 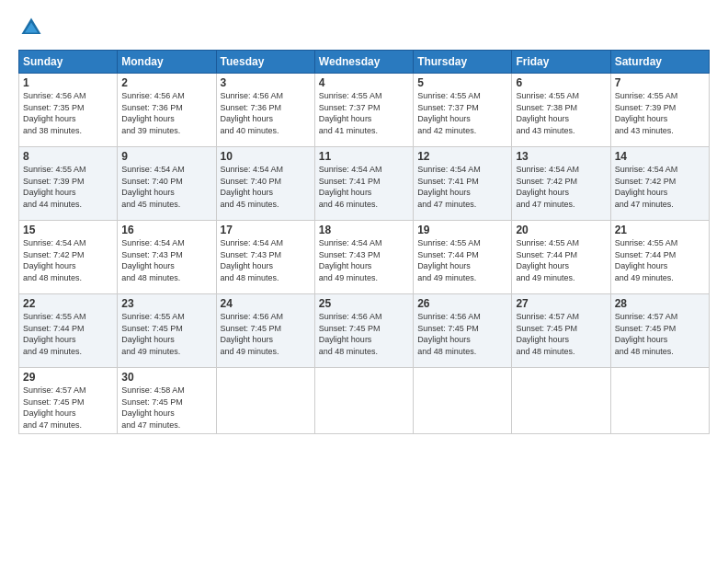 What do you see at coordinates (463, 258) in the screenshot?
I see `table-row: 19Sunrise: 4:55 AMSunset: 7:44 PMDayligh…` at bounding box center [463, 258].